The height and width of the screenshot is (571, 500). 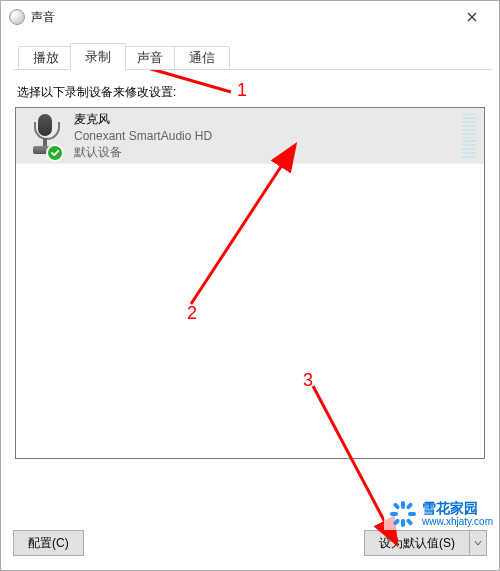 What do you see at coordinates (55, 153) in the screenshot?
I see `default-check-icon` at bounding box center [55, 153].